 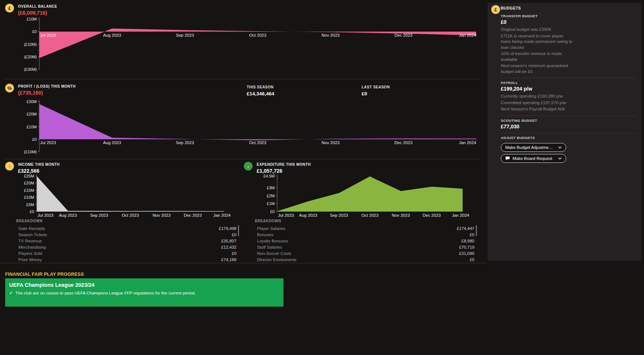 What do you see at coordinates (47, 93) in the screenshot?
I see `profit-loss-value: (£735,160)` at bounding box center [47, 93].